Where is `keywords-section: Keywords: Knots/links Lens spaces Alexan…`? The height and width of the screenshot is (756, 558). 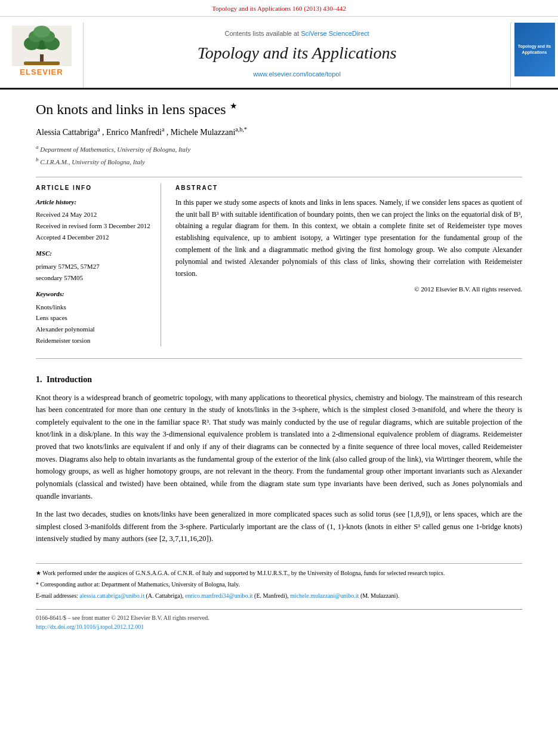 keywords-section: Keywords: Knots/links Lens spaces Alexan… is located at coordinates (94, 318).